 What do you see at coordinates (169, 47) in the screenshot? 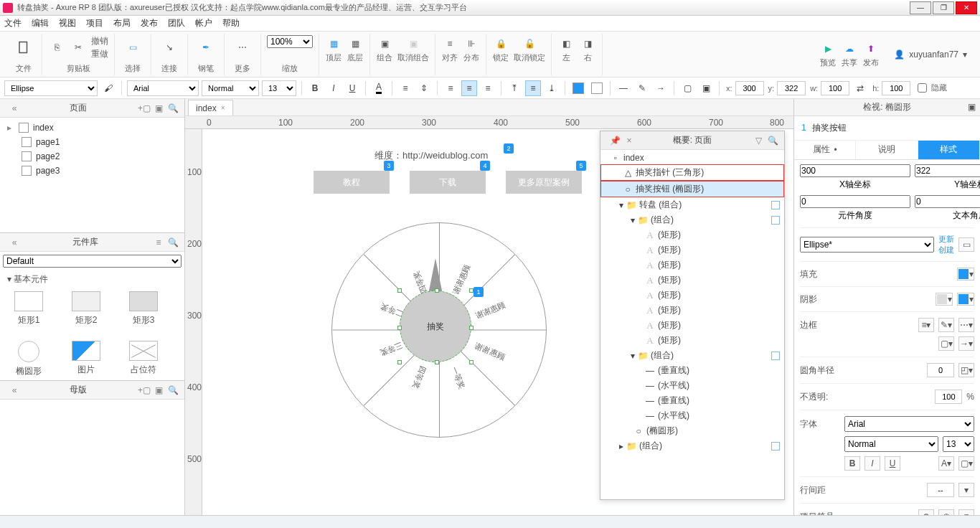
I see `connect-tool-icon: ↘` at bounding box center [169, 47].